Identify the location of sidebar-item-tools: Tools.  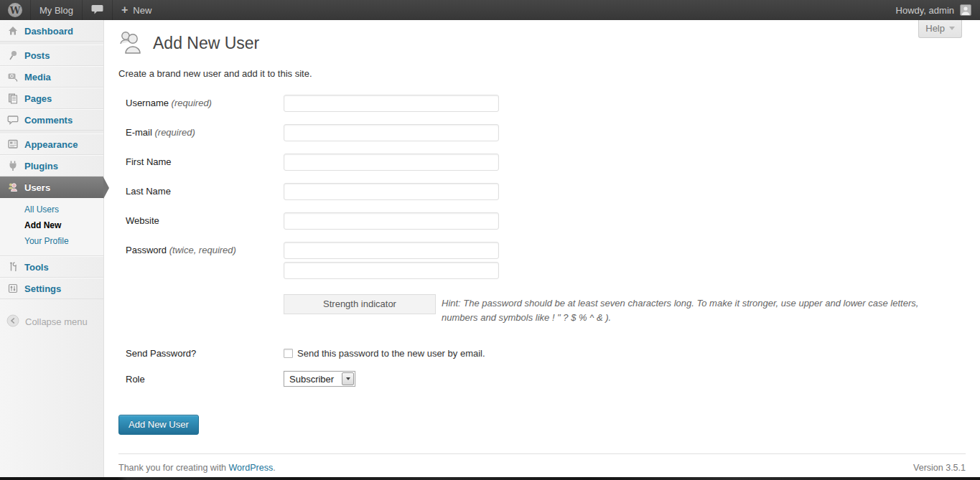
(52, 267).